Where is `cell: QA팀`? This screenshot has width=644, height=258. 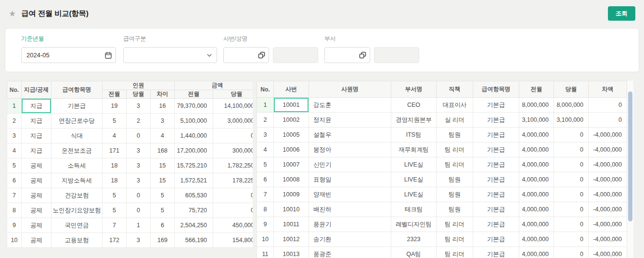 cell: QA팀 is located at coordinates (414, 252).